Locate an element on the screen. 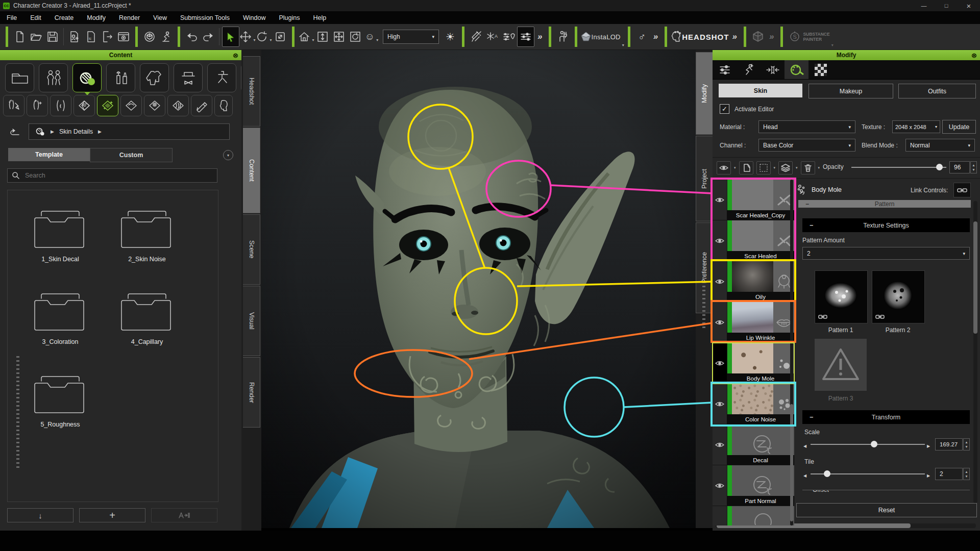  frame-all-button is located at coordinates (339, 37).